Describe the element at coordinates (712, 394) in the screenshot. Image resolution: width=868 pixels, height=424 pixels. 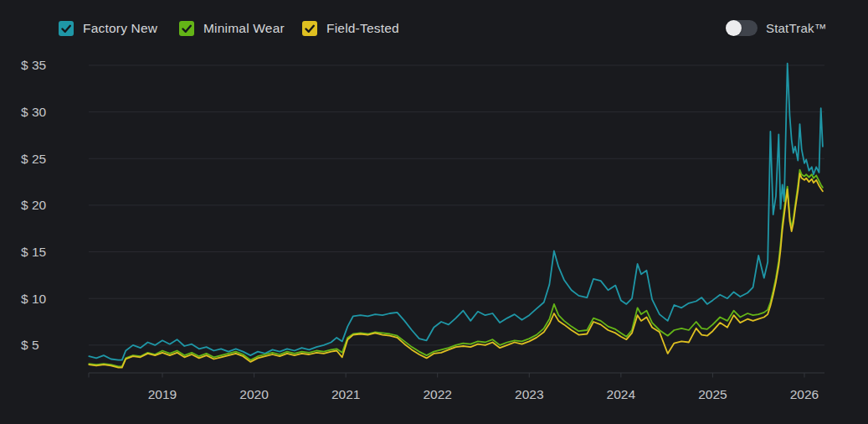
I see `x-axis-label: 2025` at that location.